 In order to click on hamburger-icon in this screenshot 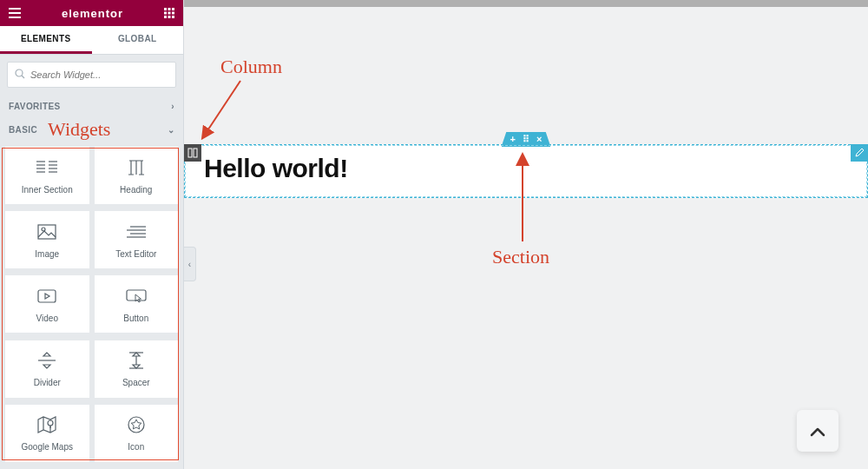, I will do `click(15, 13)`.